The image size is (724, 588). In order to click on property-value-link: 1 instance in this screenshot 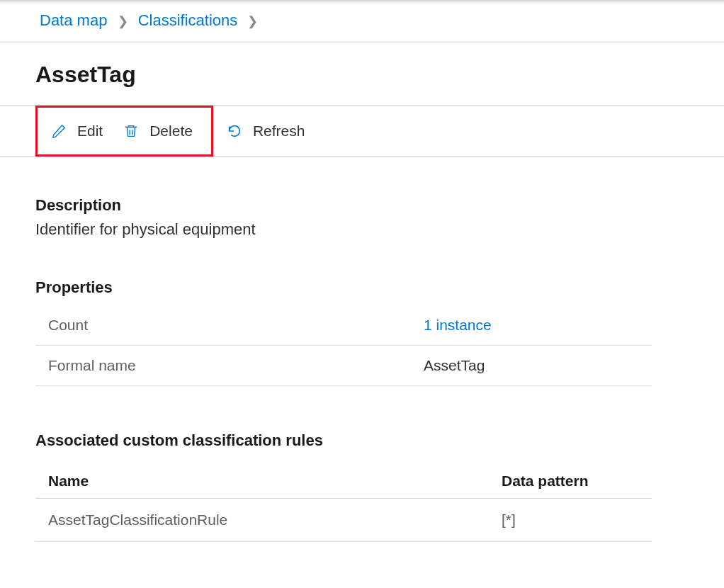, I will do `click(531, 326)`.